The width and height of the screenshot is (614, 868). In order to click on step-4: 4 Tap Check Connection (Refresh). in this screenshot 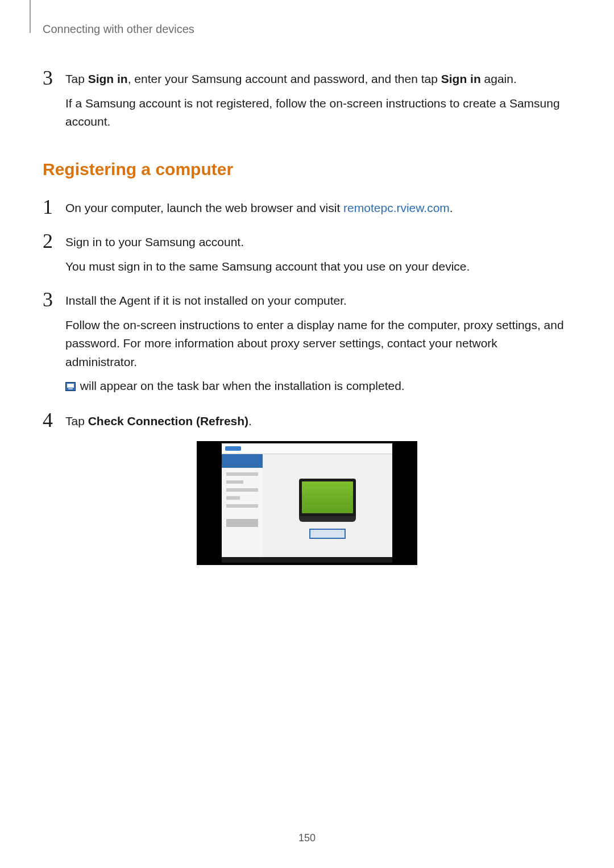, I will do `click(307, 422)`.